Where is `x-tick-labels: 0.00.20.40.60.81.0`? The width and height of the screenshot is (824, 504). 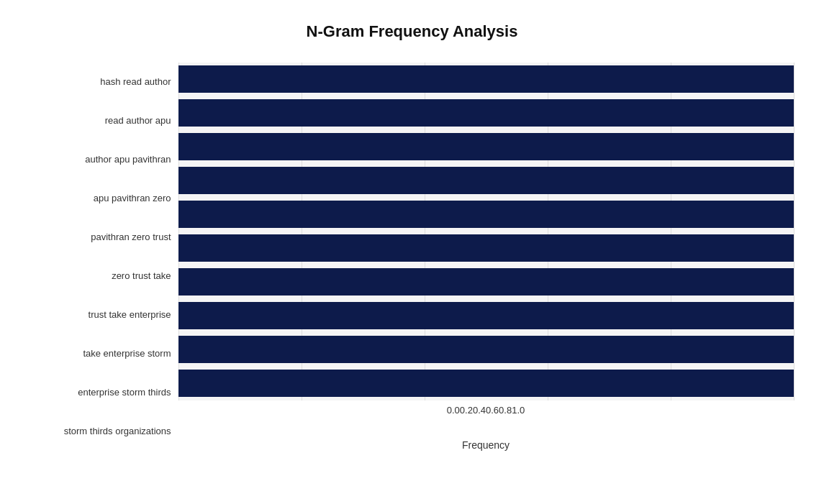
x-tick-labels: 0.00.20.40.60.81.0 is located at coordinates (486, 410).